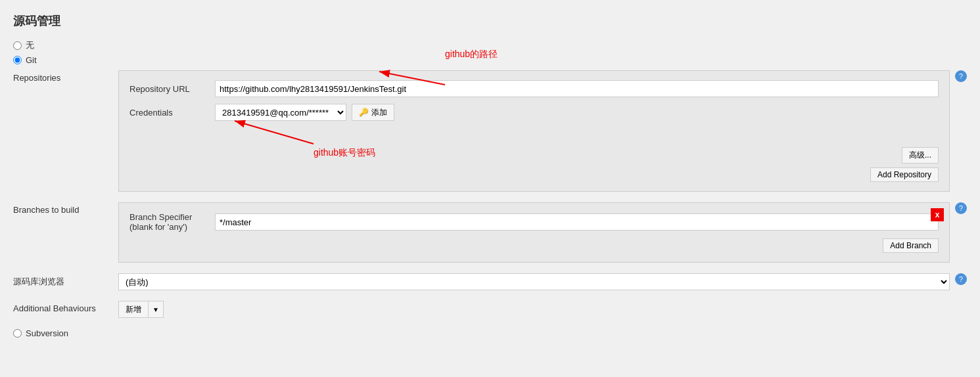  What do you see at coordinates (534, 233) in the screenshot?
I see `branches-box: x Branch Specifier (blank for 'any') Add…` at bounding box center [534, 233].